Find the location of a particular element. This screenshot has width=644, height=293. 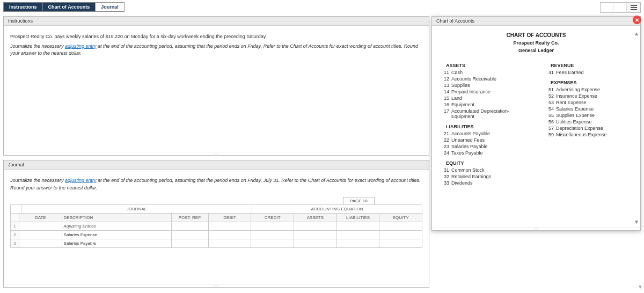

close-icon: ✕ is located at coordinates (637, 20).